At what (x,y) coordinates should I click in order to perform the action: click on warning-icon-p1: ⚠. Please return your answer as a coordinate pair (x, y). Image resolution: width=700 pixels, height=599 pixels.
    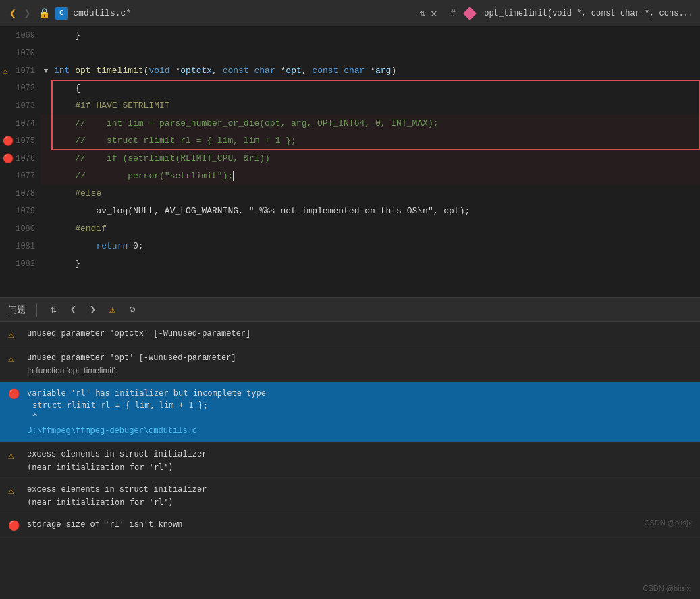
    Looking at the image, I should click on (15, 335).